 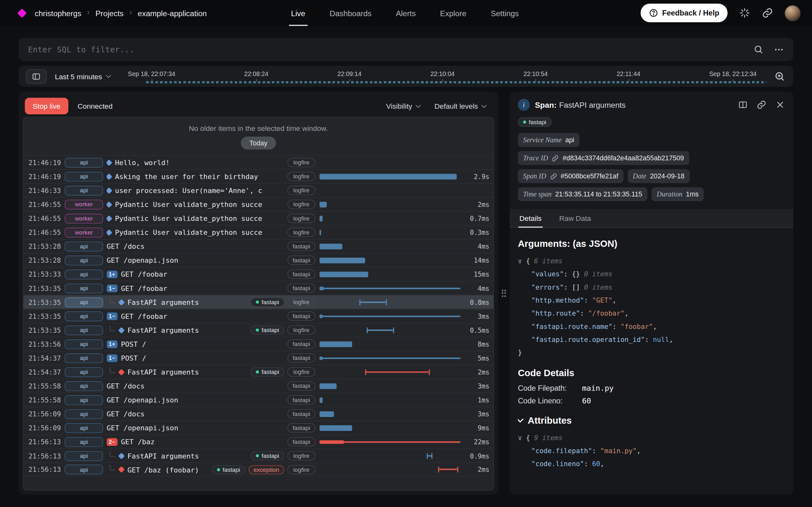 I want to click on today-button: Today, so click(x=258, y=143).